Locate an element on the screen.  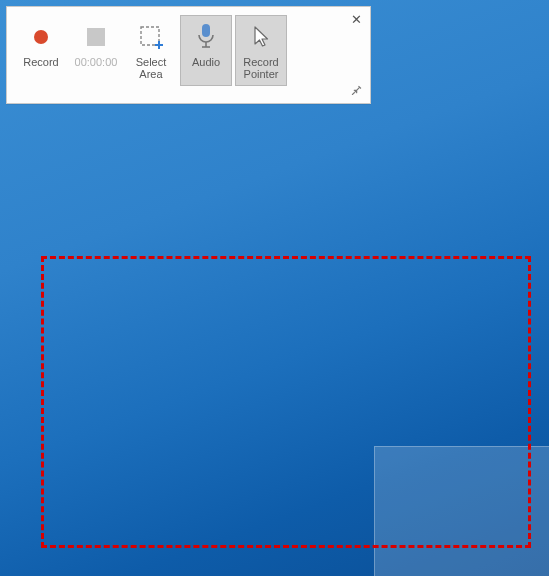
record-pointer-label: Record Pointer is located at coordinates (260, 67).